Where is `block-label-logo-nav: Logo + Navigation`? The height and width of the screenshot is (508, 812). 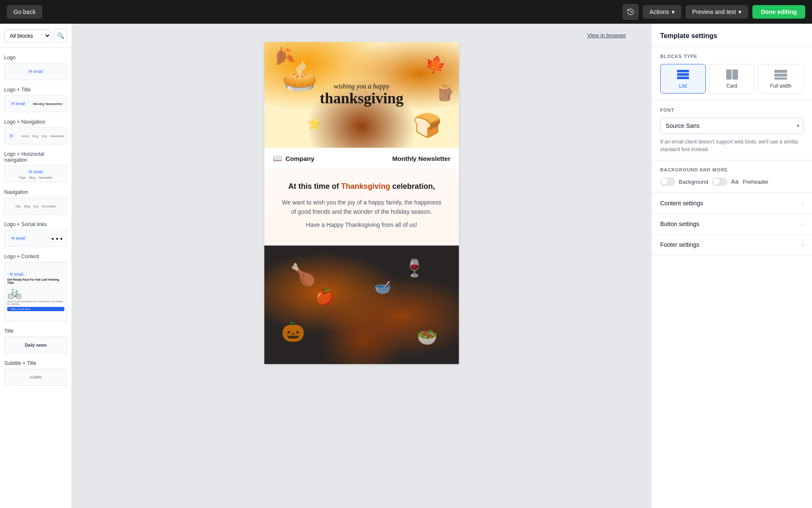
block-label-logo-nav: Logo + Navigation is located at coordinates (36, 122).